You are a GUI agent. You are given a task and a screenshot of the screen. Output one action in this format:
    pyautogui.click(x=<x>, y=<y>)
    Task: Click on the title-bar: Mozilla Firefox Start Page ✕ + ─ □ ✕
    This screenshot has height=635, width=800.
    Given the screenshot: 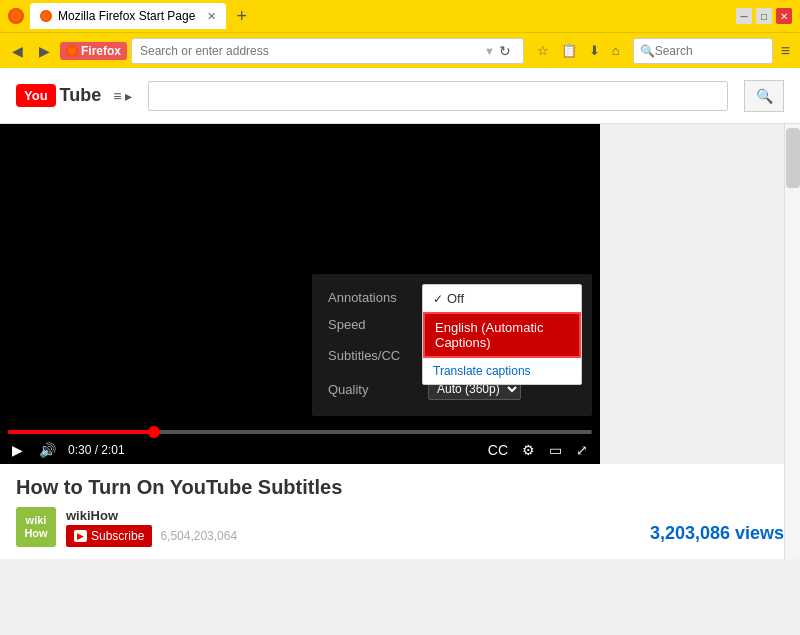 What is the action you would take?
    pyautogui.click(x=400, y=16)
    